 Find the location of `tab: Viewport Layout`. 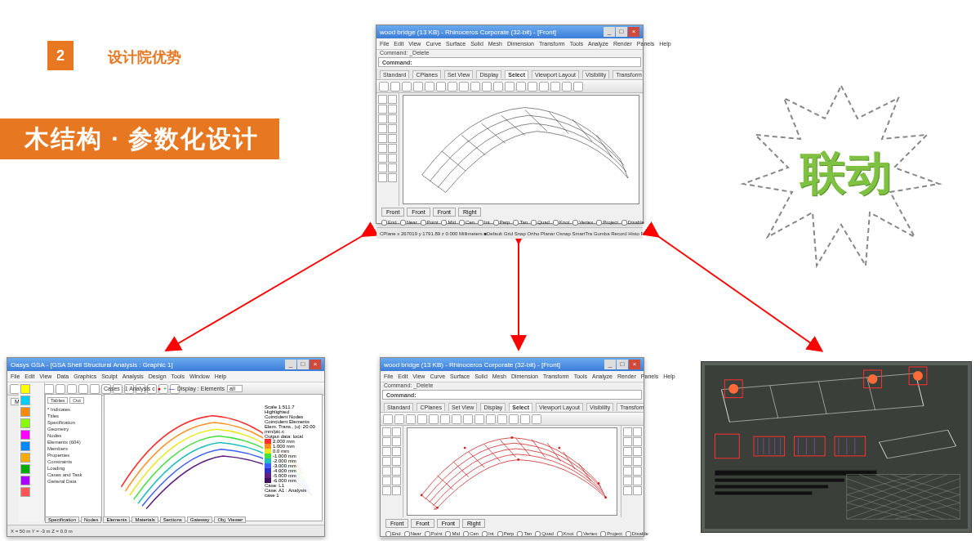

tab: Viewport Layout is located at coordinates (559, 407).